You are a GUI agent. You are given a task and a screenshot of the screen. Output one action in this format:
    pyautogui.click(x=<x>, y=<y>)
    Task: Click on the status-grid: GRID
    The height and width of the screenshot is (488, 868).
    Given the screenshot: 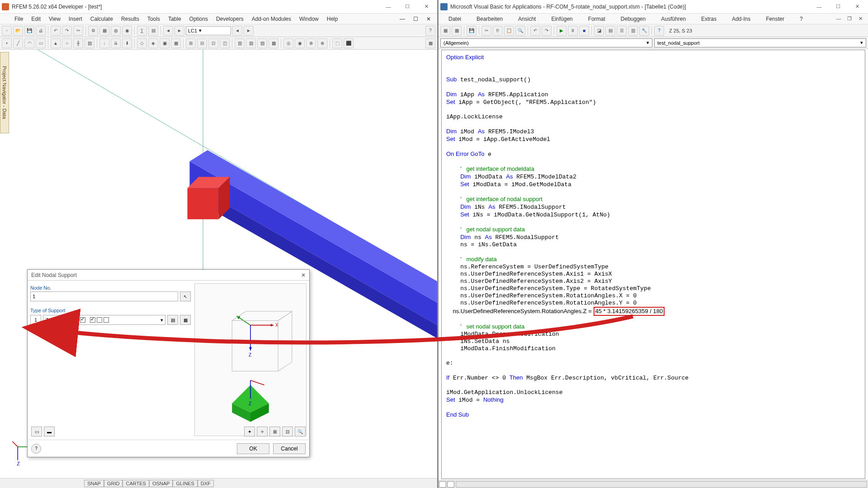 What is the action you would take?
    pyautogui.click(x=113, y=483)
    